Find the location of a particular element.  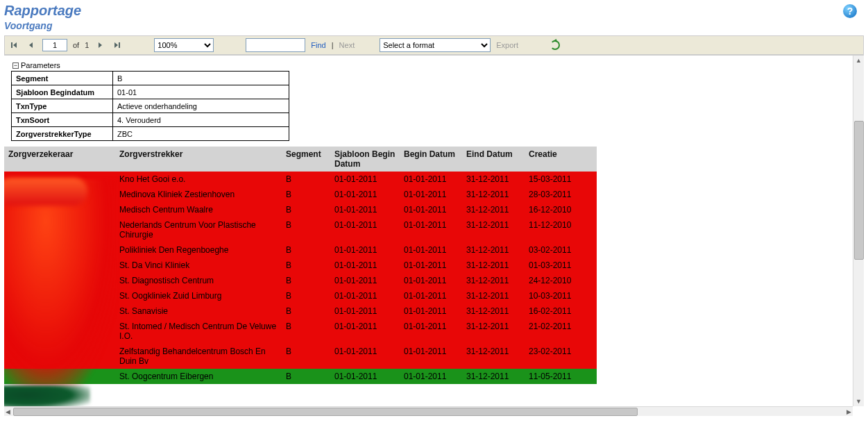

help-icon: ? is located at coordinates (850, 11).